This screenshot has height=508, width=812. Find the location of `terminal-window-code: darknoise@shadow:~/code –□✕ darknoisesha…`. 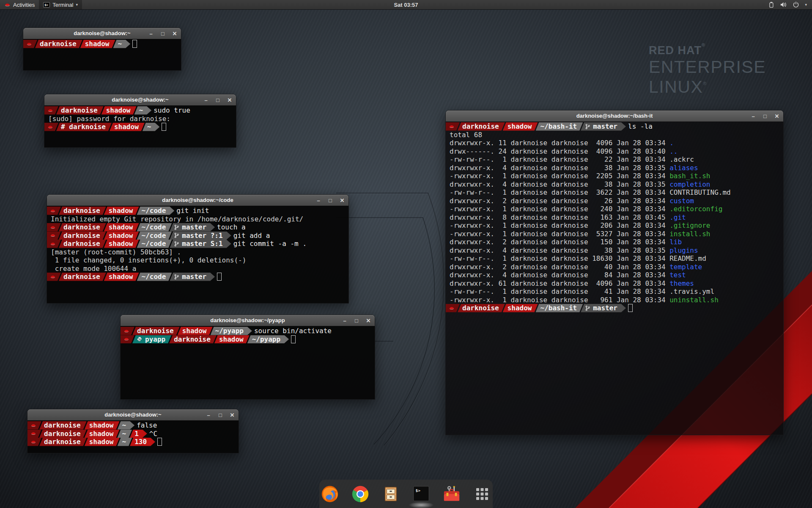

terminal-window-code: darknoise@shadow:~/code –□✕ darknoisesha… is located at coordinates (198, 249).